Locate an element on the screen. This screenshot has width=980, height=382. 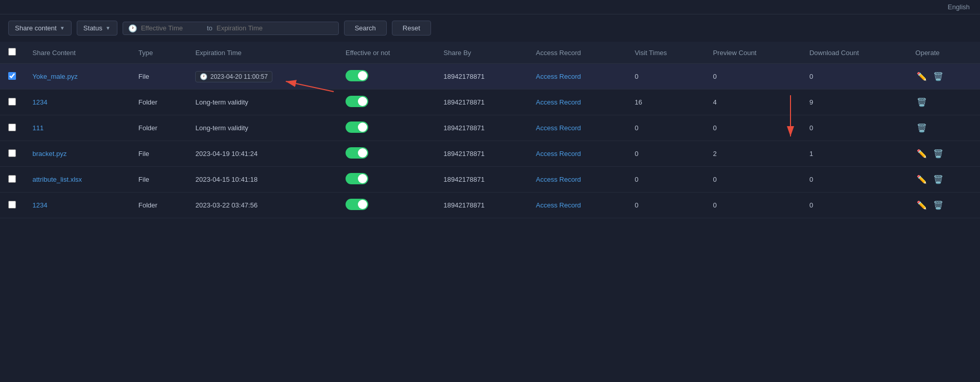
share-content-cell: attribute_list.xlsx is located at coordinates (77, 180).